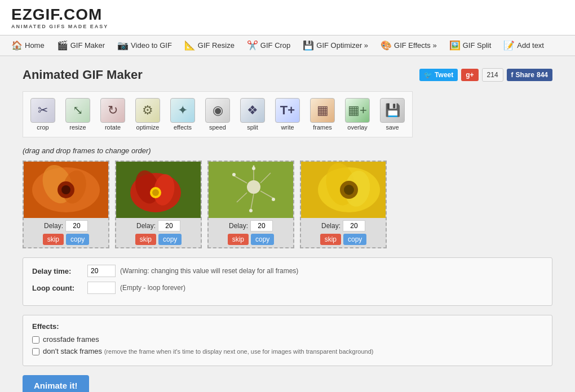 This screenshot has height=392, width=575. Describe the element at coordinates (71, 339) in the screenshot. I see `effect-crossfade-label: crossfade frames` at that location.